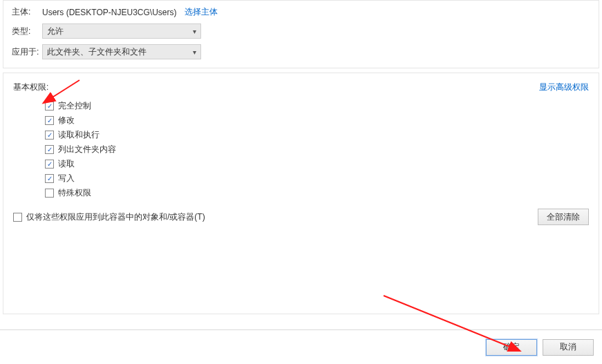  I want to click on select-principal-link: 选择主体, so click(201, 12).